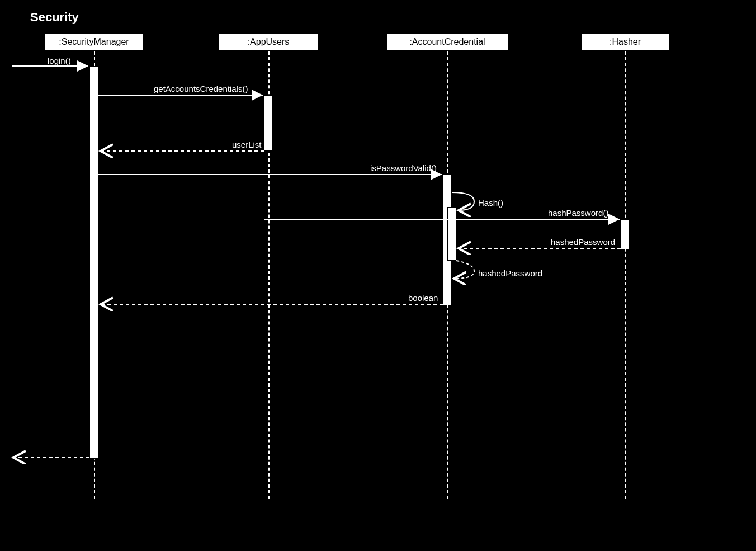 This screenshot has width=756, height=551. I want to click on activation-hasher, so click(625, 234).